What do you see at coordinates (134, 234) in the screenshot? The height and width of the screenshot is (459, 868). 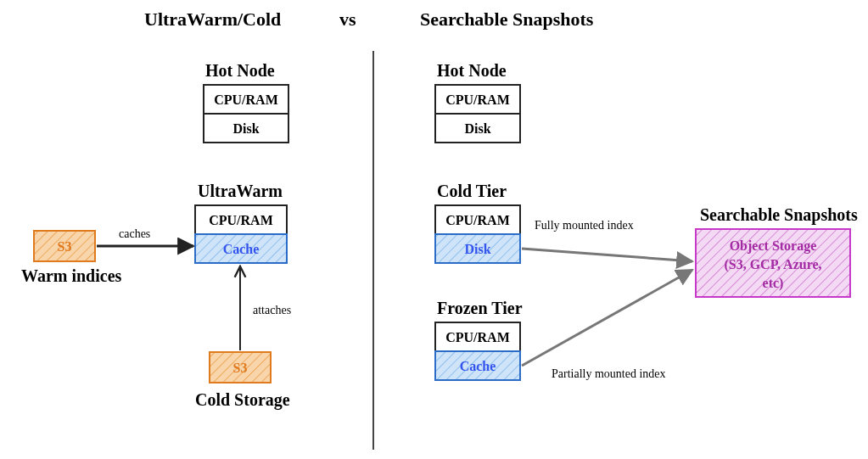 I see `arrow-caches-label: caches` at bounding box center [134, 234].